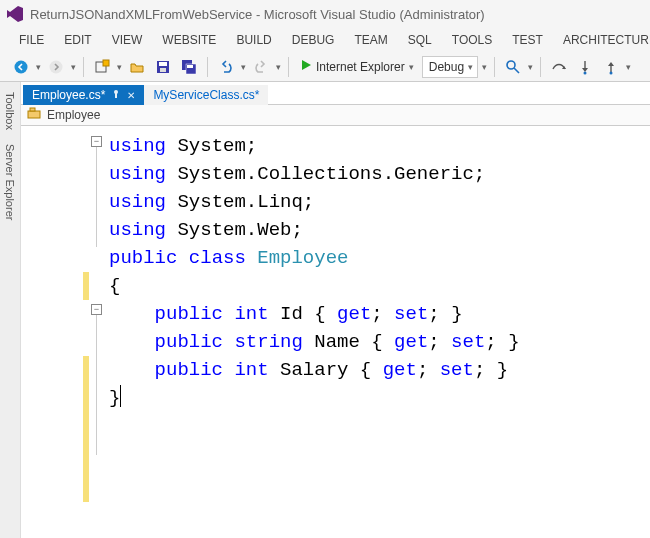  What do you see at coordinates (261, 67) in the screenshot?
I see `redo-button` at bounding box center [261, 67].